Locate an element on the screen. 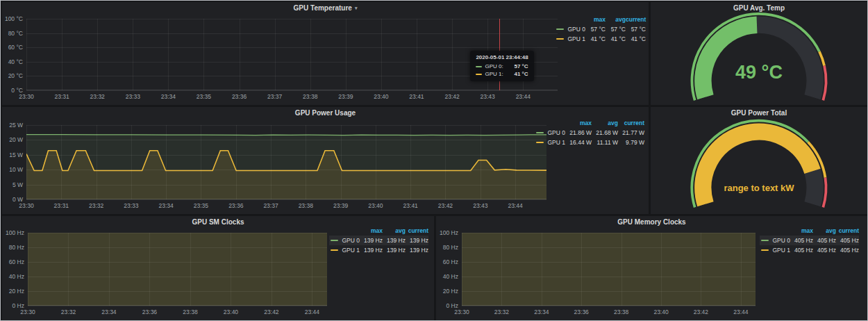 The image size is (868, 321). legend-header-row: maxavgcurrent is located at coordinates (810, 231).